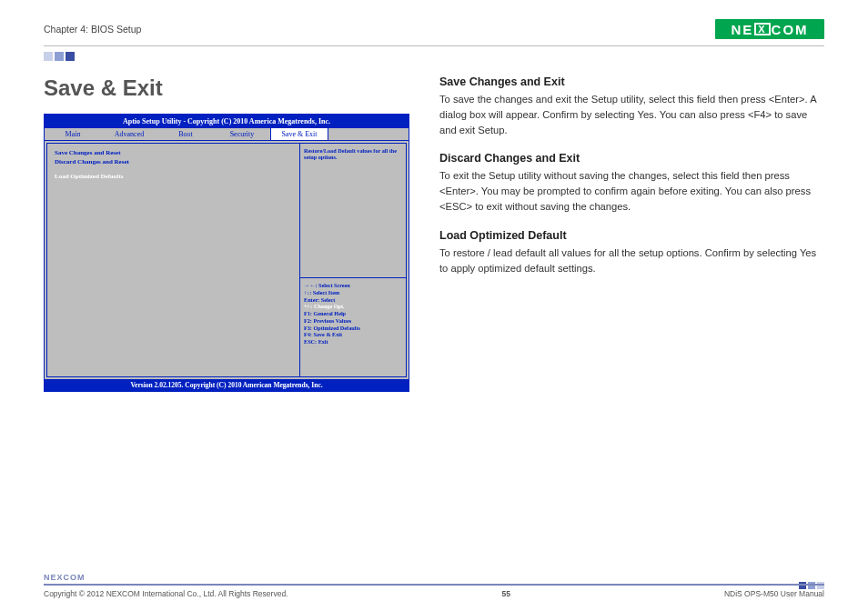 The image size is (868, 611). I want to click on bios-option-save-reset: Save Changes and Reset, so click(173, 153).